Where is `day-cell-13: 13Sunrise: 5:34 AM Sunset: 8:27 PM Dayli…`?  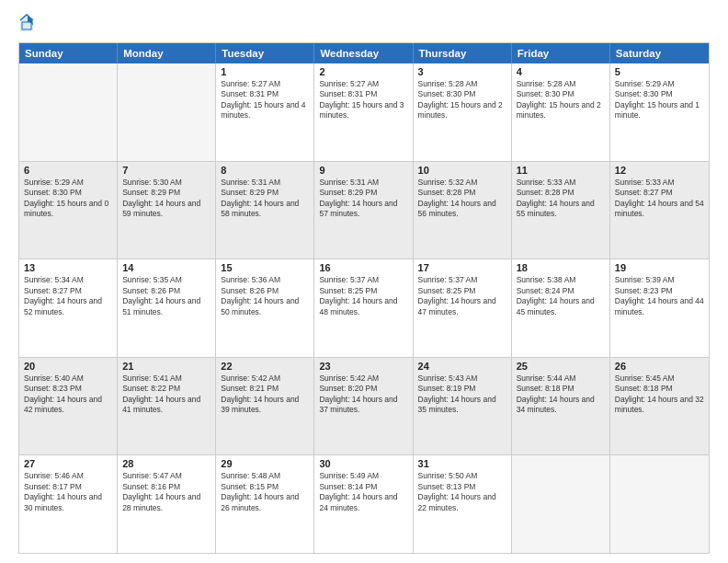
day-cell-13: 13Sunrise: 5:34 AM Sunset: 8:27 PM Dayli… is located at coordinates (68, 308).